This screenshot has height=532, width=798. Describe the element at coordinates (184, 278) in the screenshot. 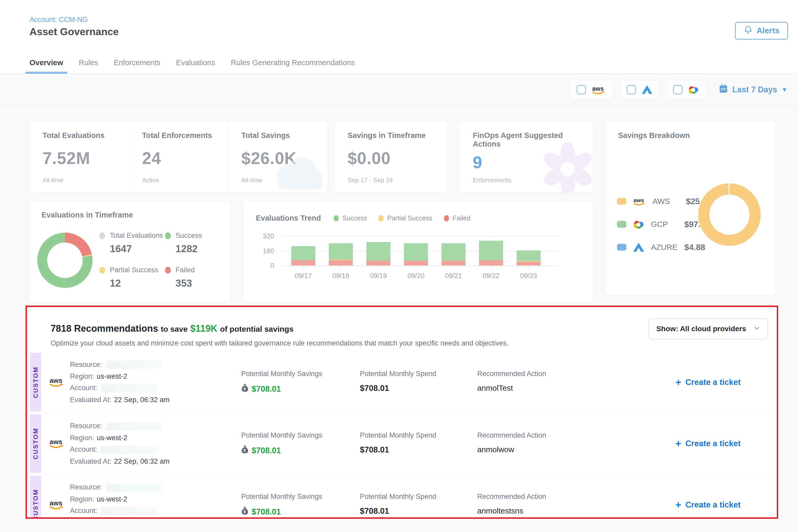

I see `legend-item: Failed 353` at that location.